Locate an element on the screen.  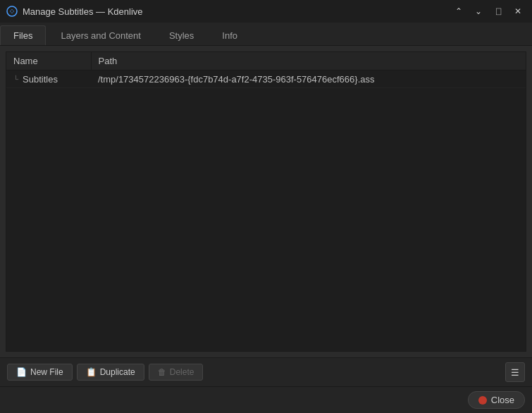
new-file-icon: 📄 is located at coordinates (21, 372).